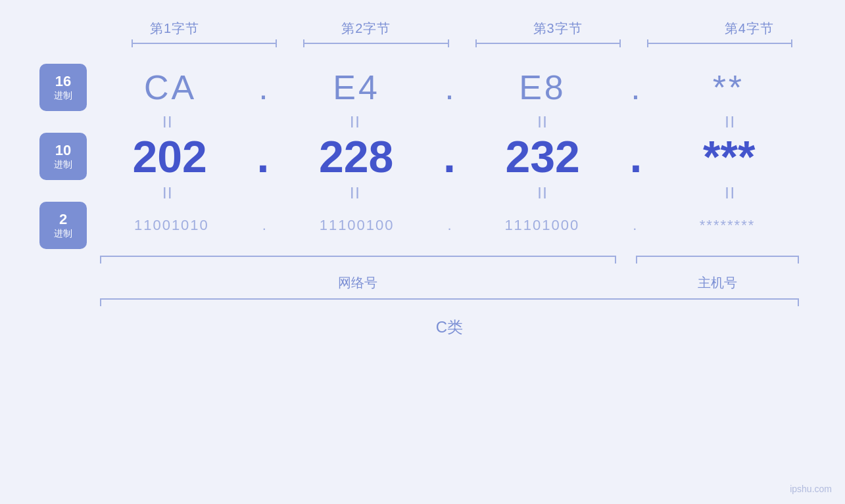 The height and width of the screenshot is (504, 845). Describe the element at coordinates (449, 87) in the screenshot. I see `hex-dot2: .` at that location.